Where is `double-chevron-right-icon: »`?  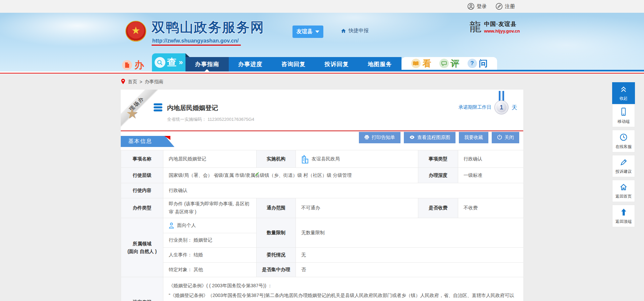 double-chevron-right-icon: » is located at coordinates (181, 62).